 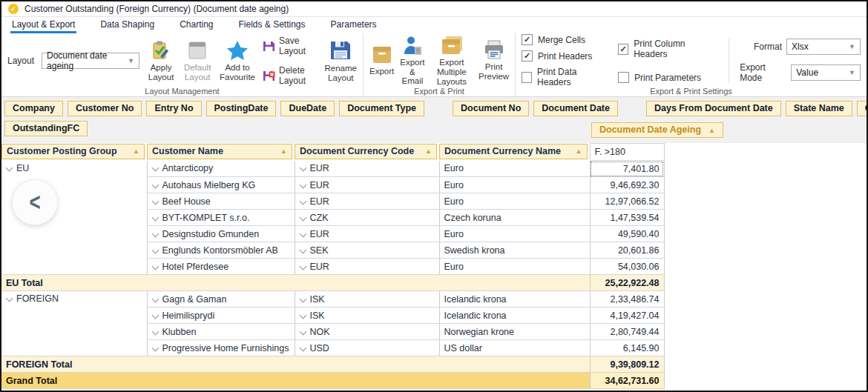 I want to click on print-preview-button: Print Preview, so click(x=494, y=61).